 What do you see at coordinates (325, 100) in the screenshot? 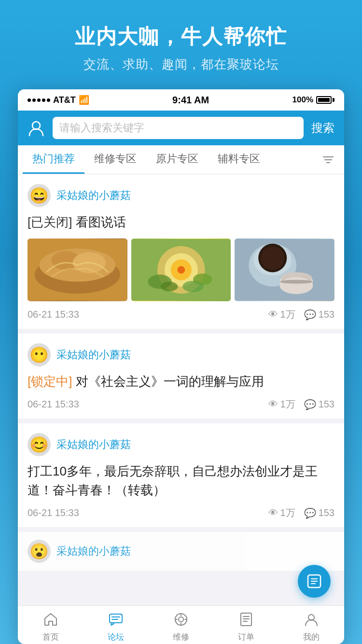
I see `battery-icon` at bounding box center [325, 100].